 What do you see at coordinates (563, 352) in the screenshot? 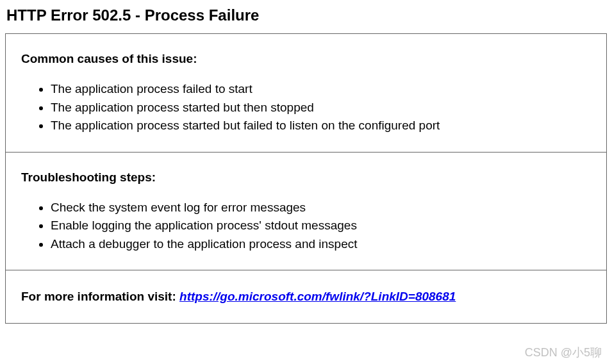
I see `watermark: CSDN @小5聊` at bounding box center [563, 352].